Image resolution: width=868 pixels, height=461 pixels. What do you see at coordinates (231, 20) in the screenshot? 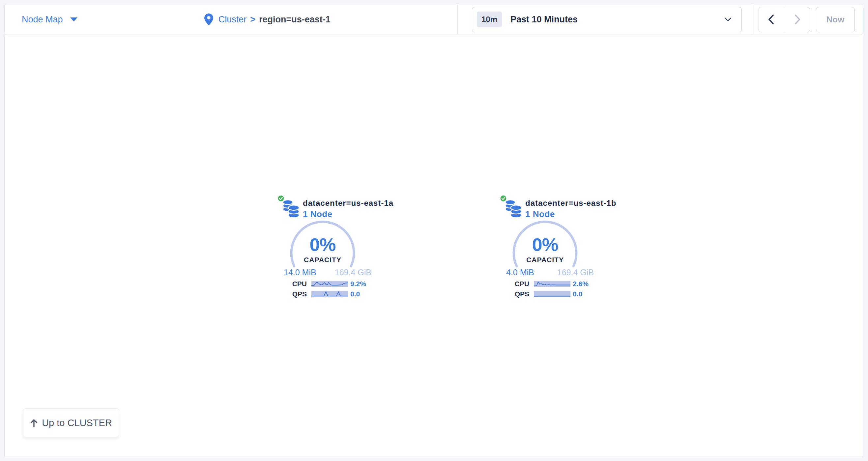
I see `header-left-section: Node Map Cluster > region=us-east-1` at bounding box center [231, 20].